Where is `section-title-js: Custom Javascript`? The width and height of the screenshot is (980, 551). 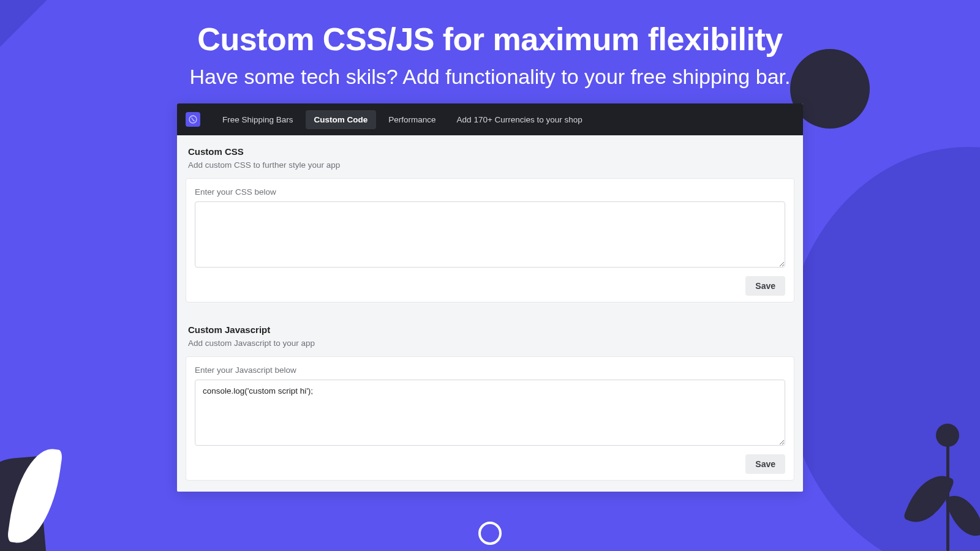 section-title-js: Custom Javascript is located at coordinates (490, 329).